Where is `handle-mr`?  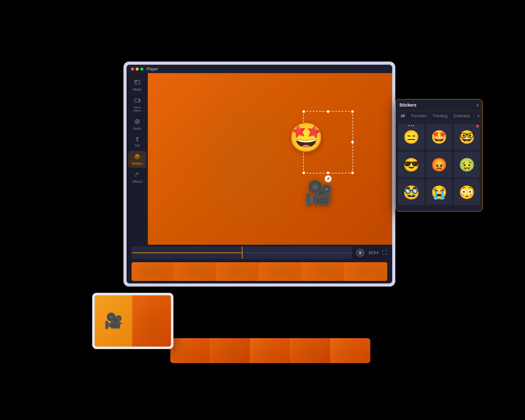
handle-mr is located at coordinates (352, 142).